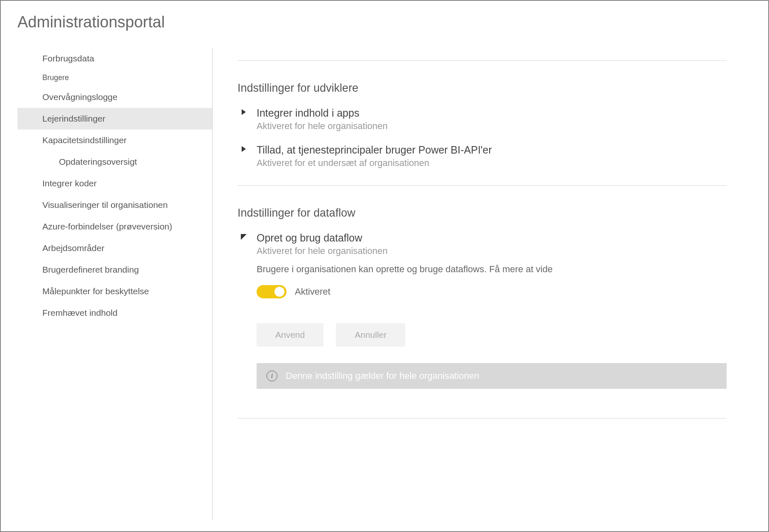 Image resolution: width=769 pixels, height=532 pixels. I want to click on toggle-label: Aktiveret, so click(313, 292).